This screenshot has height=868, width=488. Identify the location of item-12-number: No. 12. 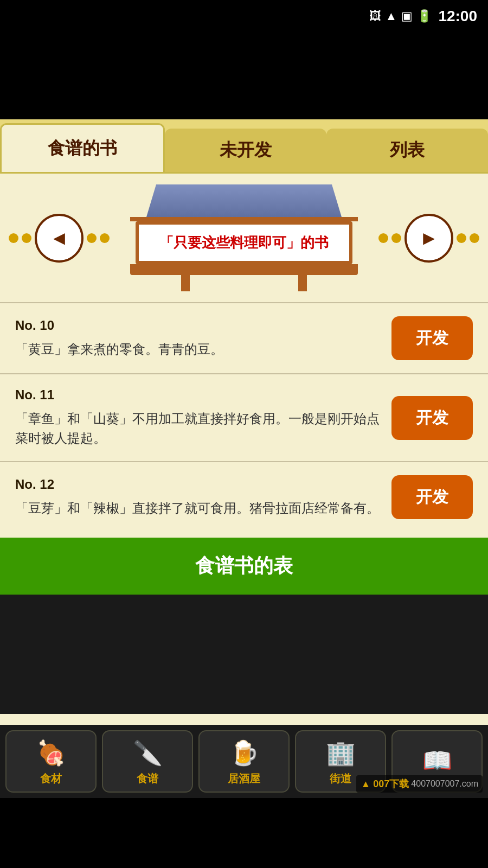
(198, 484).